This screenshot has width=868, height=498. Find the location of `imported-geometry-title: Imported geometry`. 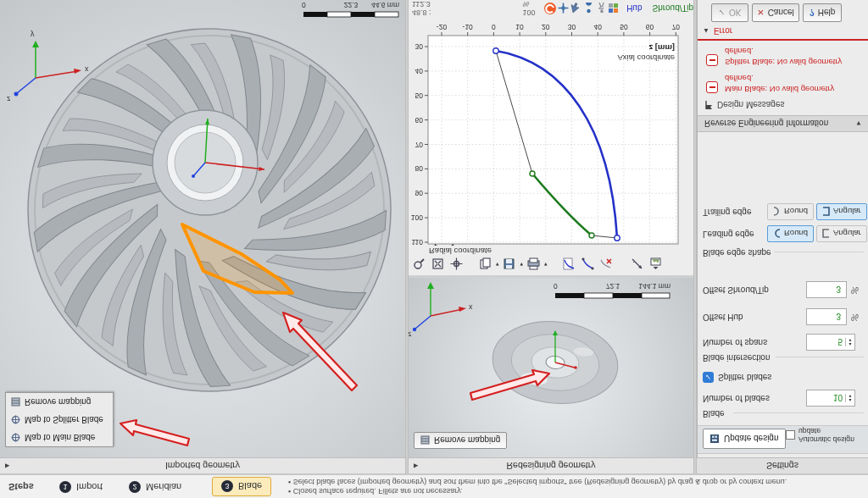

imported-geometry-title: Imported geometry is located at coordinates (203, 466).